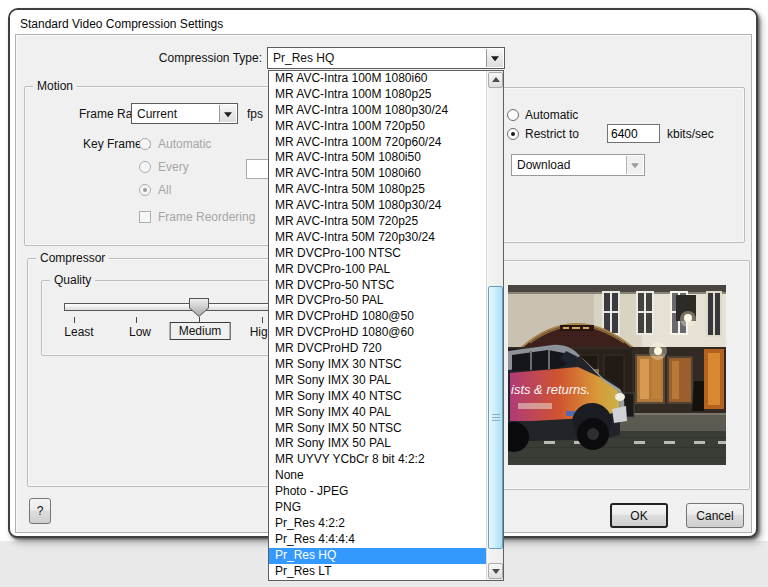 The image size is (768, 587). Describe the element at coordinates (378, 174) in the screenshot. I see `list-item: MR AVC-Intra 50M 1080i60` at that location.